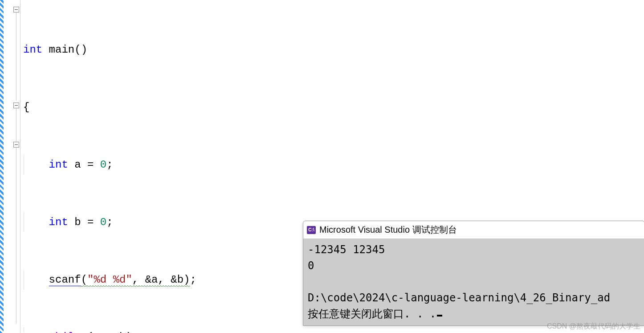 The width and height of the screenshot is (644, 333). What do you see at coordinates (311, 230) in the screenshot?
I see `console-icon: C:\` at bounding box center [311, 230].